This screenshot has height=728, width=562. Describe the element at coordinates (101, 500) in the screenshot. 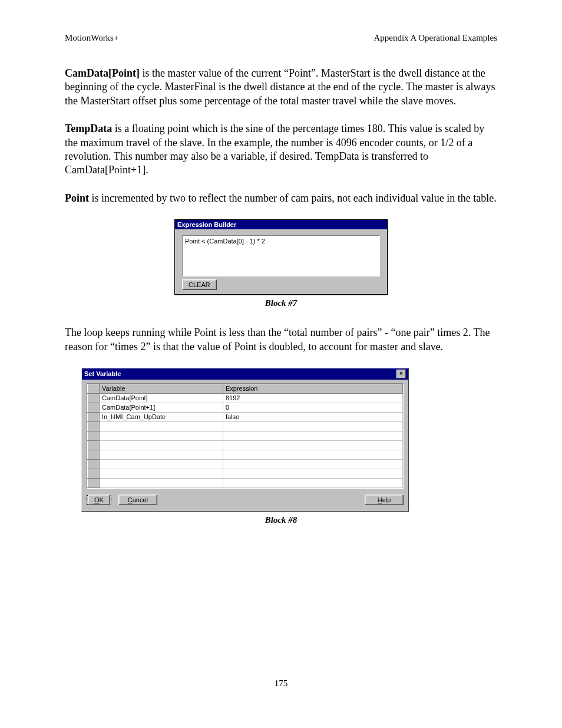

I see `ok-label-rest: K` at that location.